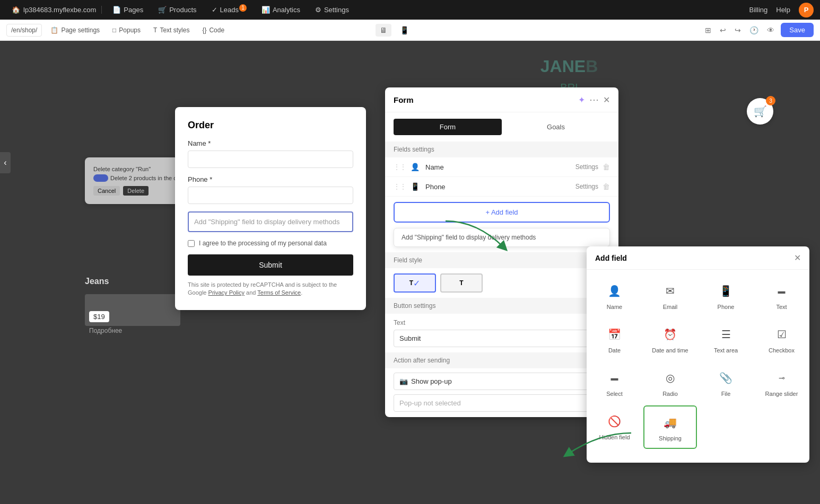 The image size is (820, 504). I want to click on nav-settings: ⚙ Settings, so click(332, 10).